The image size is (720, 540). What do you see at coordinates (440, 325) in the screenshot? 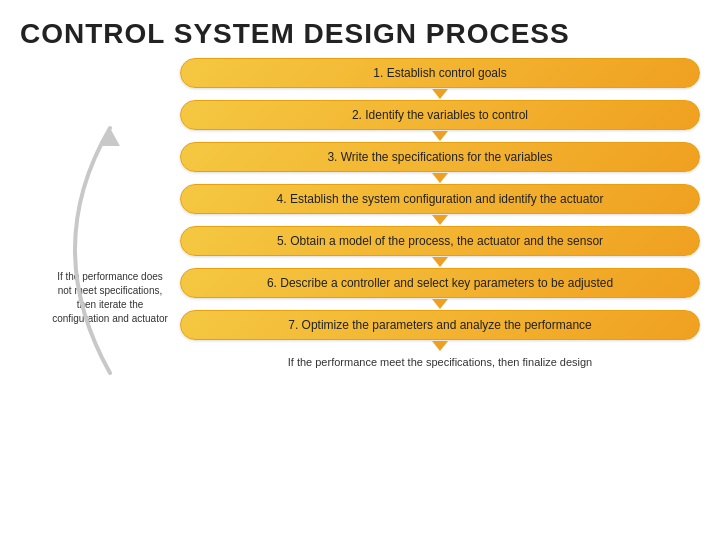
I see `step-7-wrapper: 7. Optimize the parameters and analyze t…` at bounding box center [440, 325].